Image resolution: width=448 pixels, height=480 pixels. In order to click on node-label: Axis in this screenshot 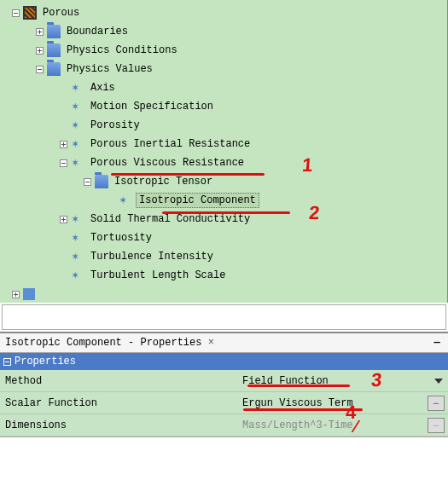, I will do `click(102, 88)`.